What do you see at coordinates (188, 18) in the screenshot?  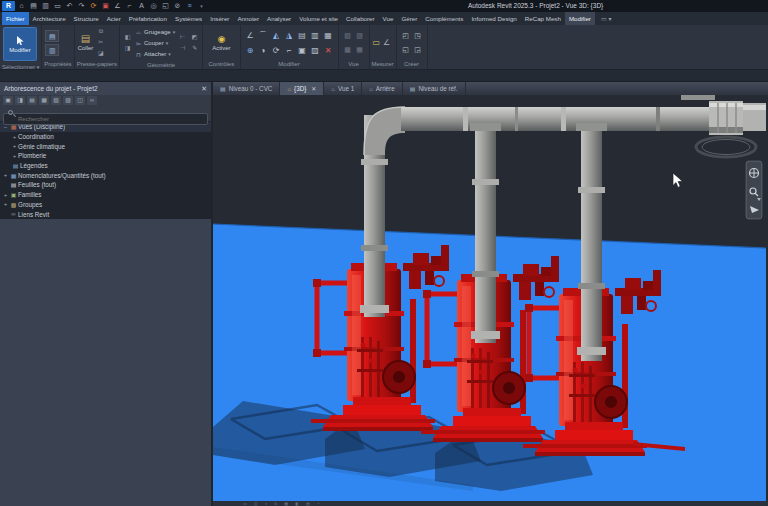 I see `tab-systemes: Systèmes` at bounding box center [188, 18].